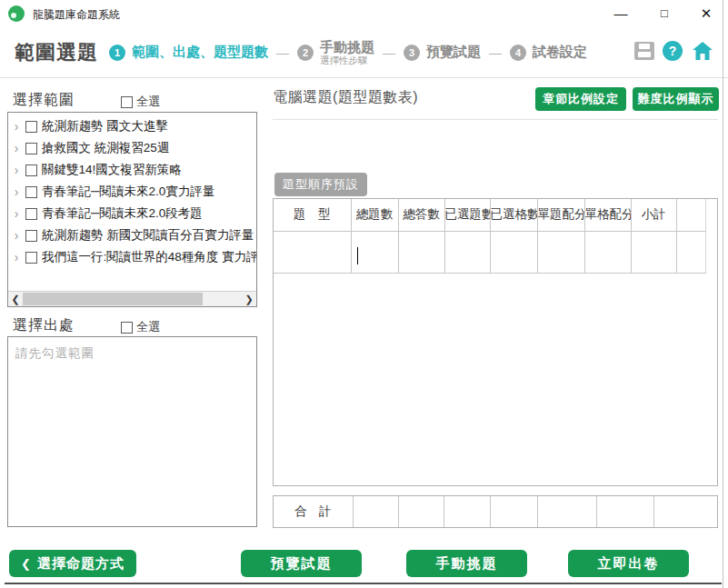 The width and height of the screenshot is (728, 588). Describe the element at coordinates (581, 99) in the screenshot. I see `chapter-ratio-button: 章節比例設定` at that location.